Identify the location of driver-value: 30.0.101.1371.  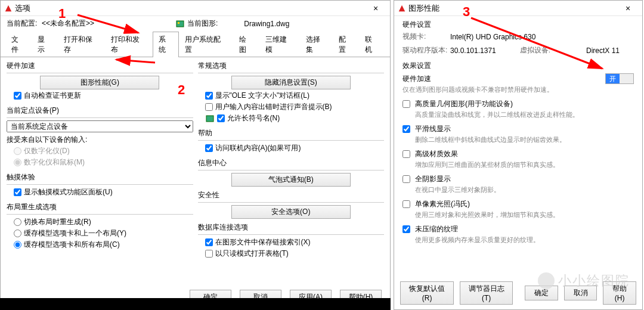
(473, 51).